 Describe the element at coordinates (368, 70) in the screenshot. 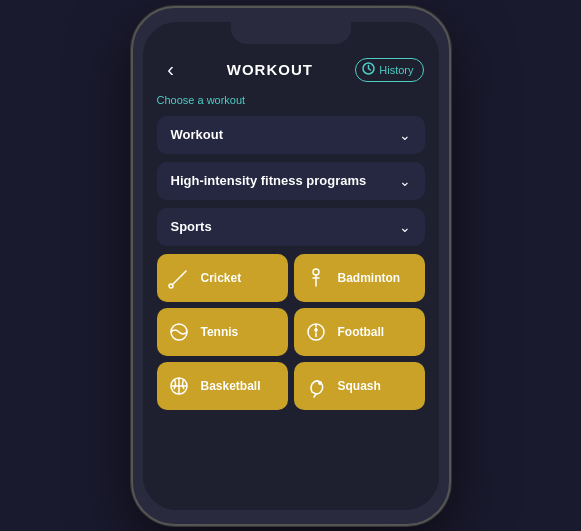

I see `history-icon` at that location.